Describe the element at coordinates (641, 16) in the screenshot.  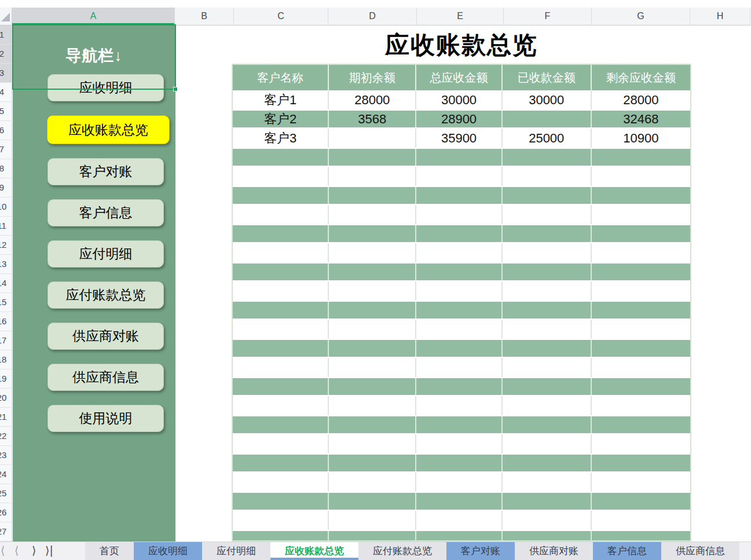
I see `column-header-g: G` at that location.